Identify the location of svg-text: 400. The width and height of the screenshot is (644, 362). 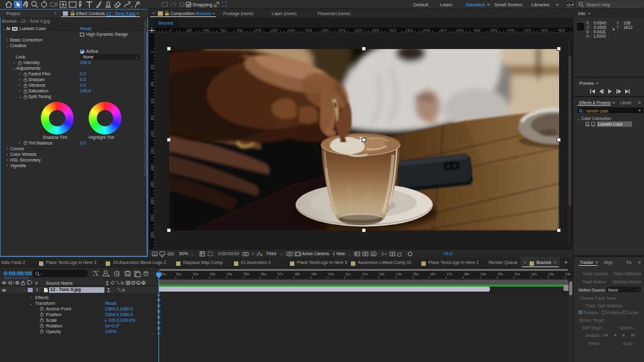
(152, 84).